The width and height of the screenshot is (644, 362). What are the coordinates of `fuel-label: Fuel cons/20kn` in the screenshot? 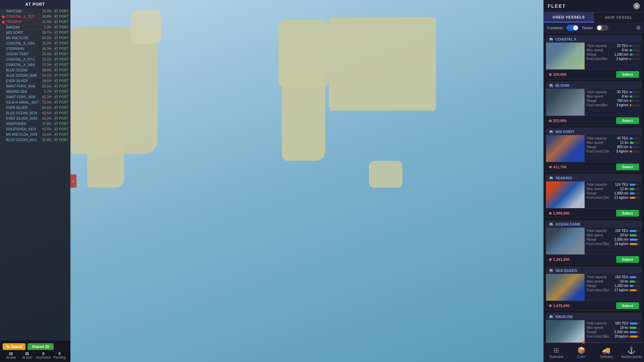 It's located at (600, 244).